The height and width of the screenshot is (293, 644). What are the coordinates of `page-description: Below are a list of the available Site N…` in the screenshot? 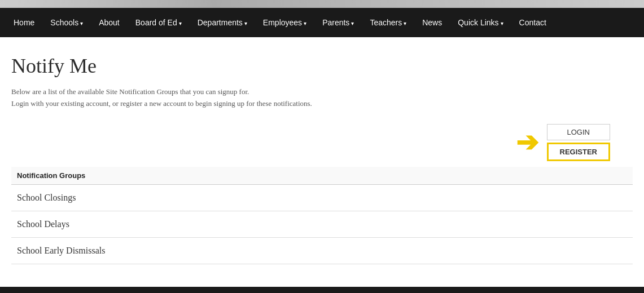 It's located at (322, 98).